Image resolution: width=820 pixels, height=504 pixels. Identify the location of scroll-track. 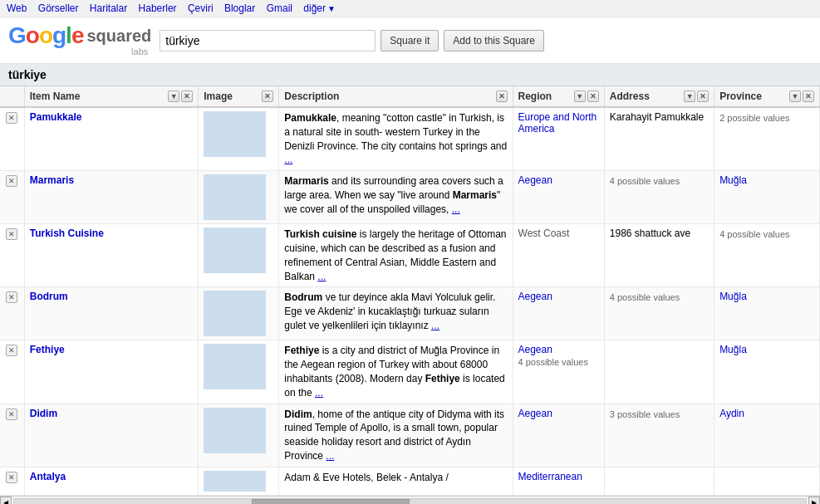
(410, 502).